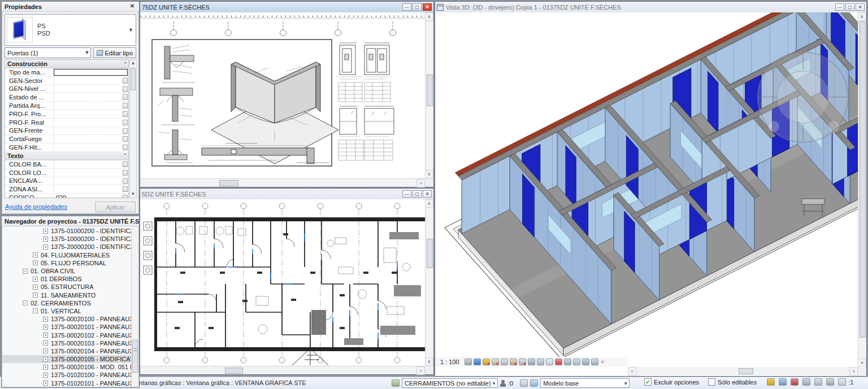  What do you see at coordinates (133, 63) in the screenshot?
I see `scroll-up-icon: ▲` at bounding box center [133, 63].